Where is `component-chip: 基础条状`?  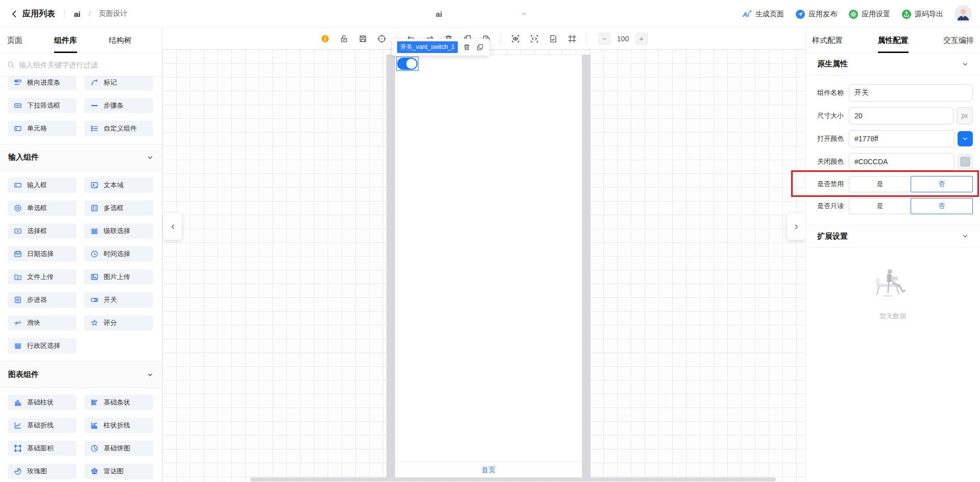
component-chip: 基础条状 is located at coordinates (118, 402).